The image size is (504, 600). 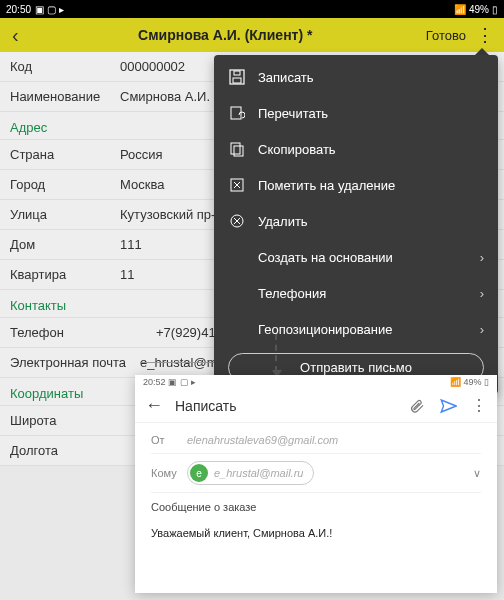 I want to click on more-menu-button: ⋮, so click(x=485, y=35).